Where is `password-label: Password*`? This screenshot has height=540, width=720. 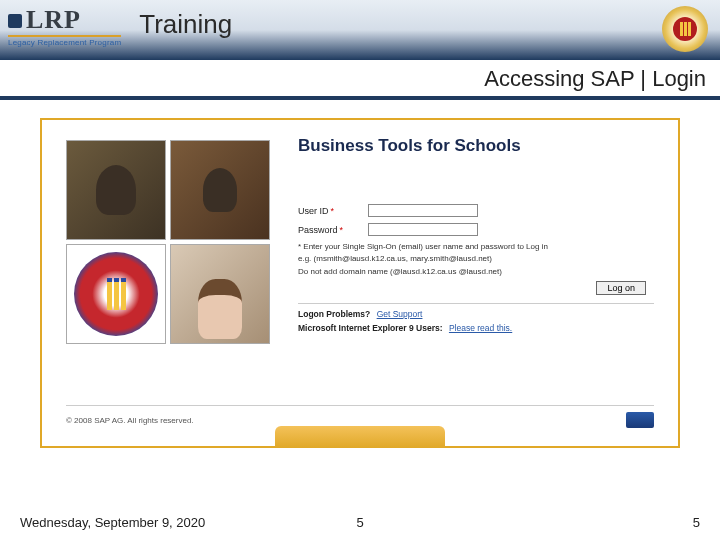 password-label: Password* is located at coordinates (333, 230).